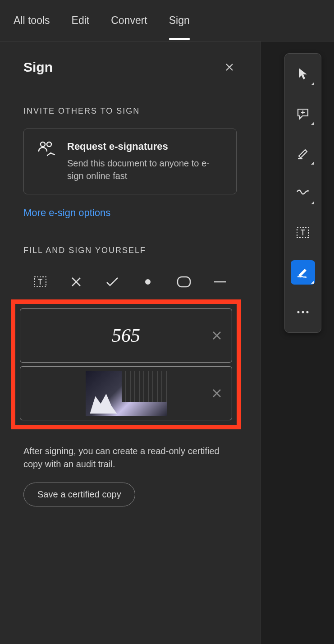  What do you see at coordinates (126, 393) in the screenshot?
I see `initials-image-preview` at bounding box center [126, 393].